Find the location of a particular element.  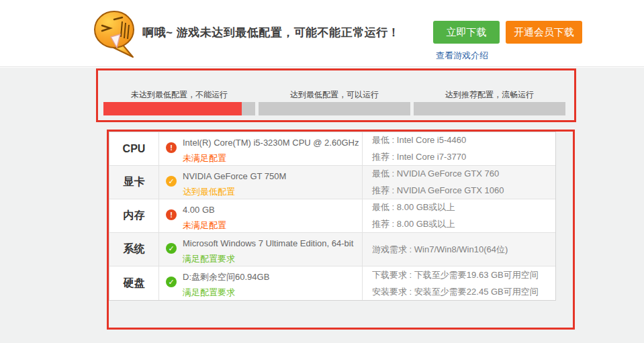

spec-value: Microsoft Windows 7 Ultimate Edition, 64… is located at coordinates (270, 243).